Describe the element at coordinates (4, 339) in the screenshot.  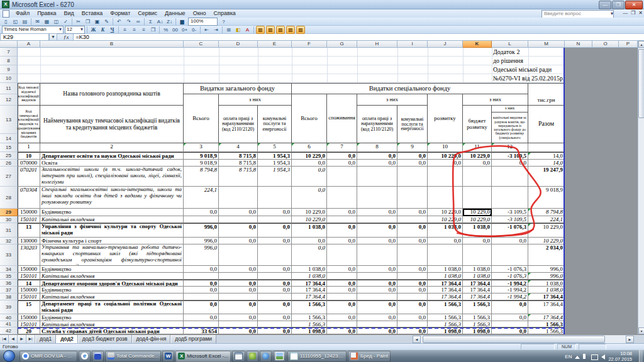
I see `tab-first-icon: |◀` at that location.